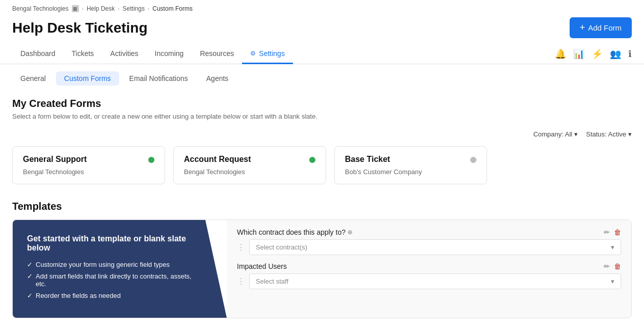 This screenshot has height=332, width=644. Describe the element at coordinates (169, 54) in the screenshot. I see `tab-incoming: Incoming` at that location.